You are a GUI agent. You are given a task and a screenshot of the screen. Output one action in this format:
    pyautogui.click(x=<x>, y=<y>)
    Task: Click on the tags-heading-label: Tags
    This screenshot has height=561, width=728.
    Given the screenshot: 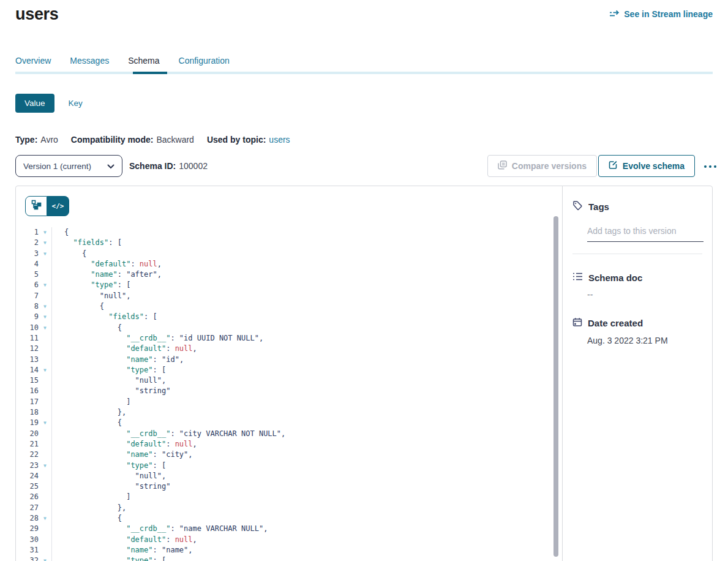 What is the action you would take?
    pyautogui.click(x=599, y=207)
    